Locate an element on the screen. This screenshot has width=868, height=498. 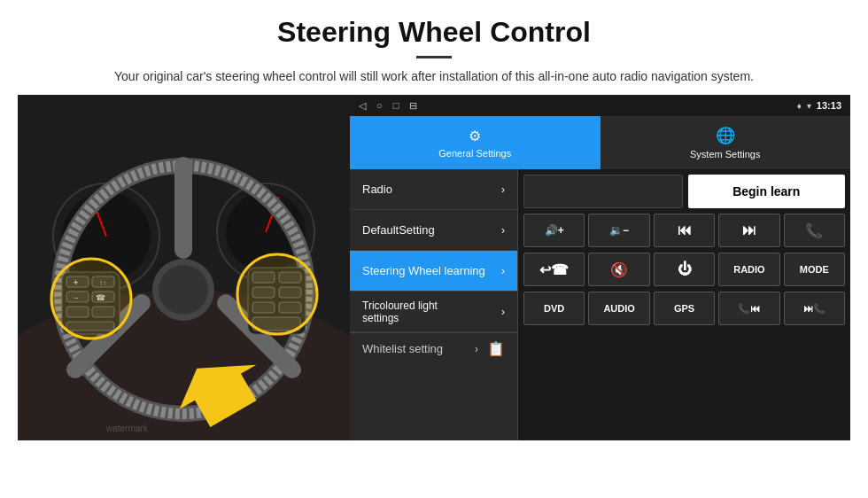
status-bar-navigation: ◁ ○ □ ⊟ is located at coordinates (388, 106).